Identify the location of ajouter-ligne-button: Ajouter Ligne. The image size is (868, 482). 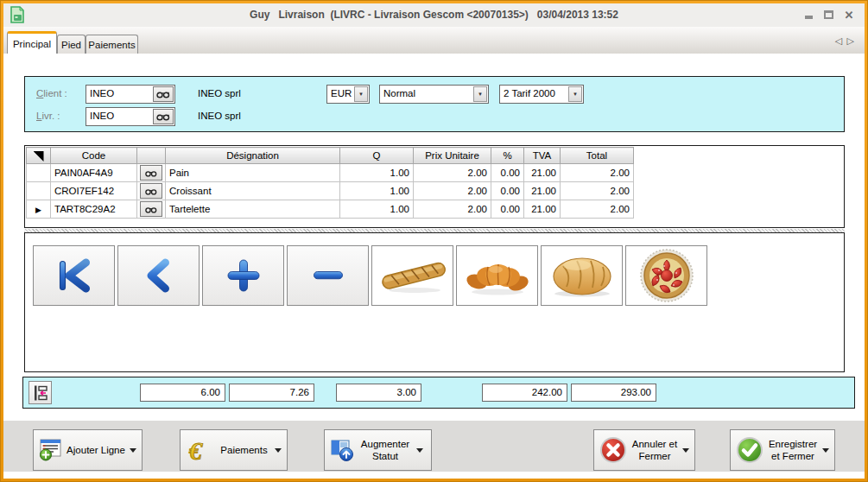
(88, 450).